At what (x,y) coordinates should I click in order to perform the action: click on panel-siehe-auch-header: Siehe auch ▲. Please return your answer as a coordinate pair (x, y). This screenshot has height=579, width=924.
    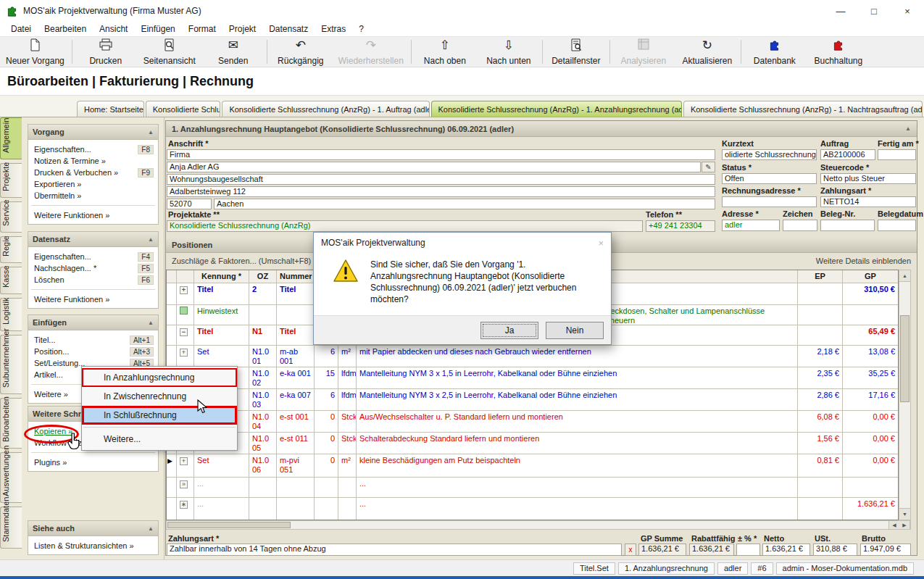
    Looking at the image, I should click on (93, 529).